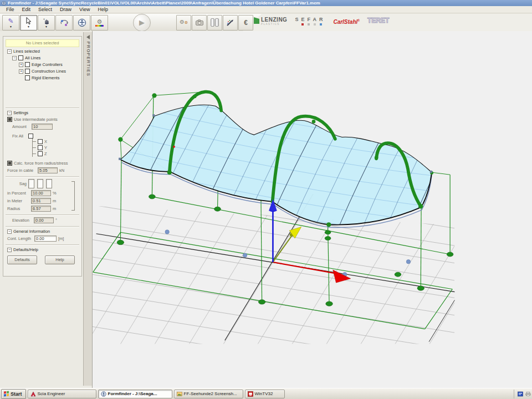  What do you see at coordinates (142, 22) in the screenshot?
I see `play-icon: ▶` at bounding box center [142, 22].